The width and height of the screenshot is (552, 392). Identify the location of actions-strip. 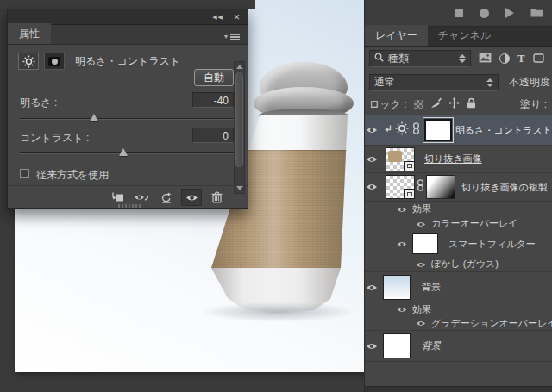
(459, 14).